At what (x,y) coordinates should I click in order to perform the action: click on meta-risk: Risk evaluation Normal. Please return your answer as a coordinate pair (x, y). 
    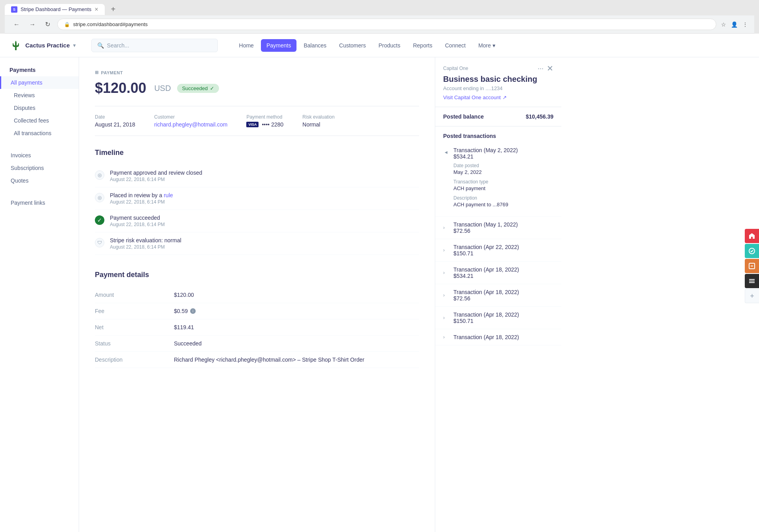
    Looking at the image, I should click on (319, 121).